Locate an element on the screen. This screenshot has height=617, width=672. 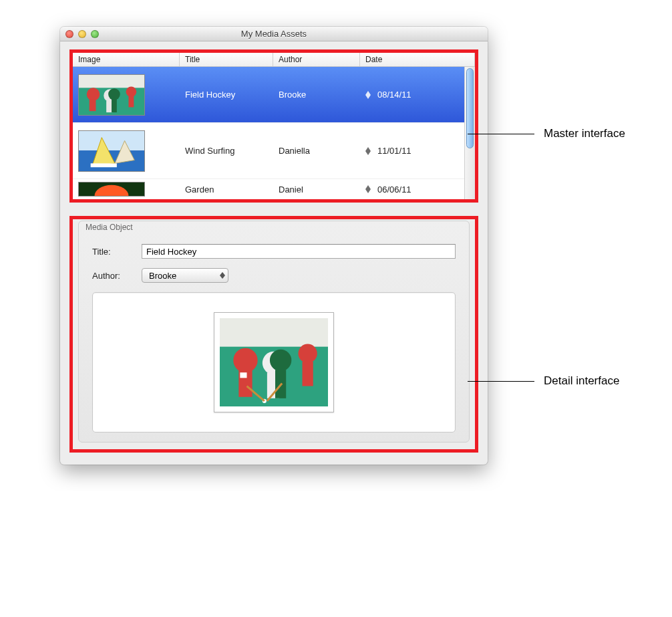
table-row: Wind Surfing Daniella 11/01/11 is located at coordinates (274, 151).